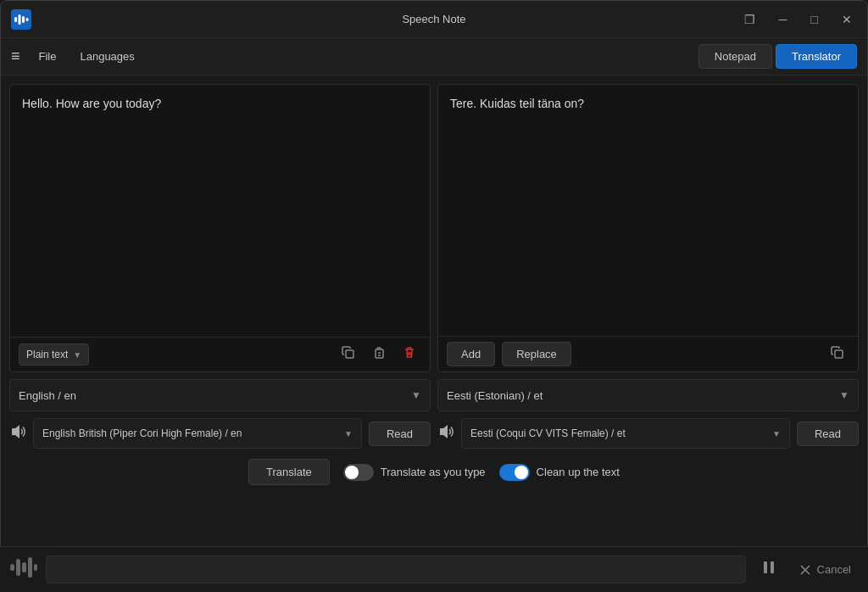 This screenshot has width=868, height=592. What do you see at coordinates (220, 395) in the screenshot?
I see `source-lang-wrapper: English / en Estonian / et German / de F…` at bounding box center [220, 395].